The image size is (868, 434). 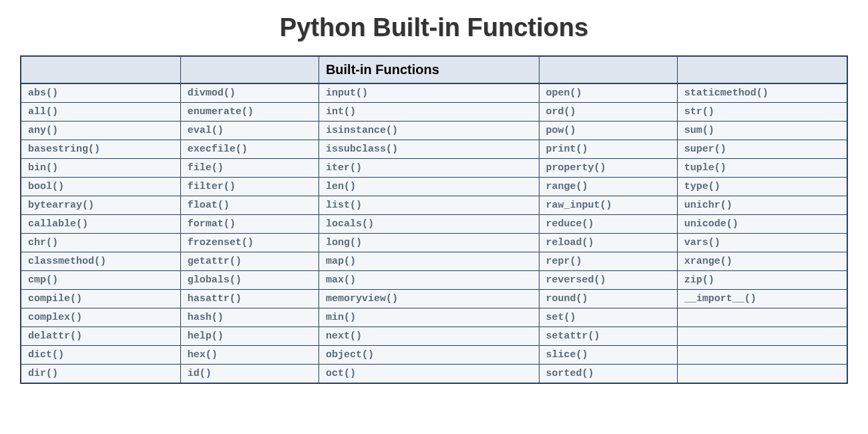 I want to click on table-row: bin()file()iter()property()tuple(), so click(x=434, y=168).